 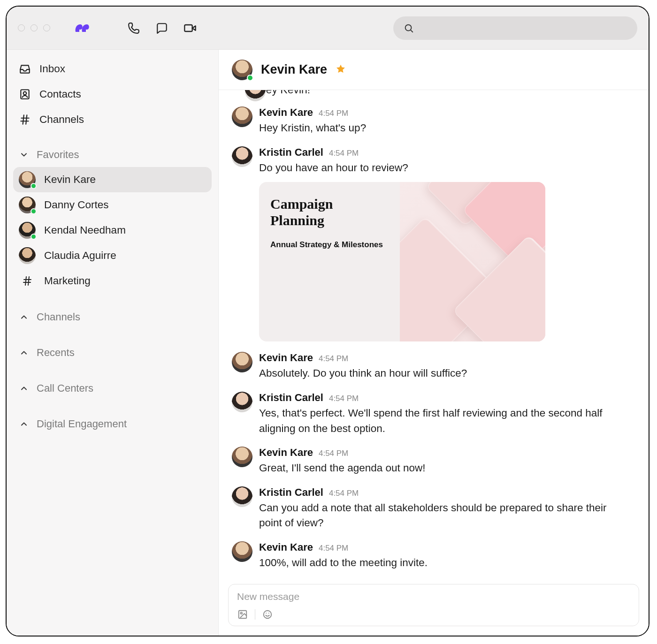 What do you see at coordinates (25, 120) in the screenshot?
I see `hash-icon` at bounding box center [25, 120].